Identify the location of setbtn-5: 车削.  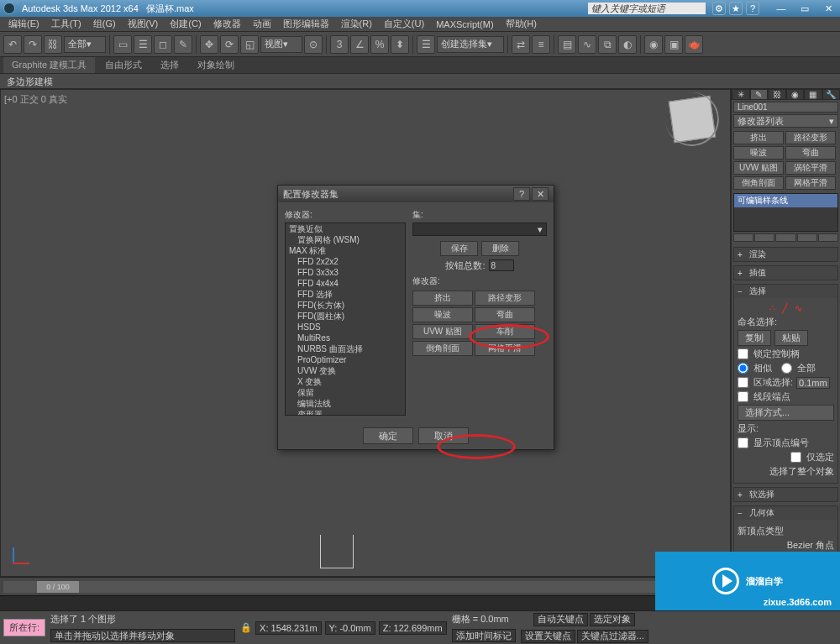
(505, 332).